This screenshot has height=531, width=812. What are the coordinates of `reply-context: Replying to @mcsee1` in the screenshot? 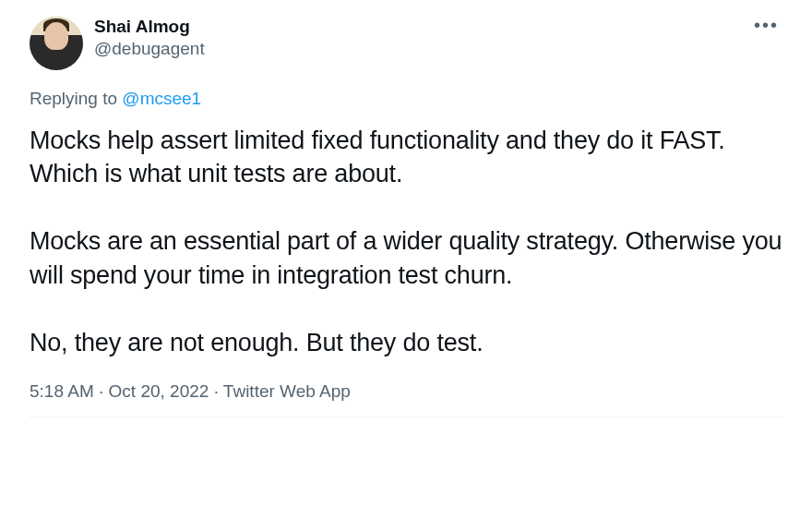 It's located at (406, 99).